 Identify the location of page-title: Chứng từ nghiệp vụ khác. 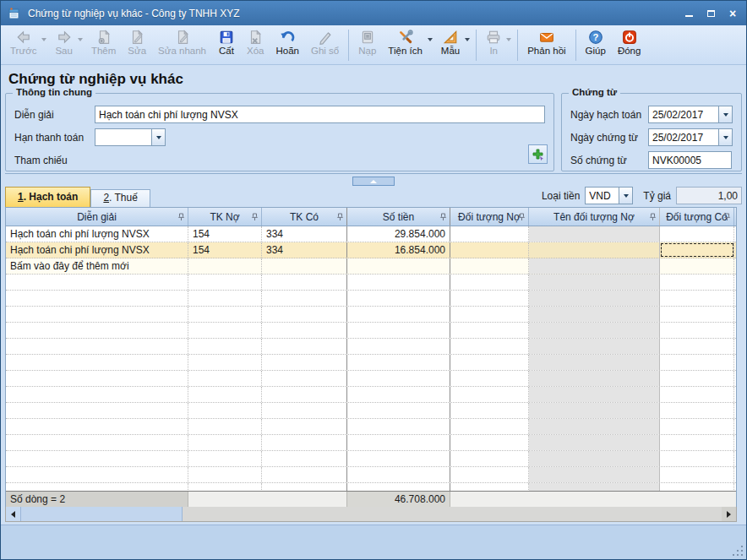
(374, 79).